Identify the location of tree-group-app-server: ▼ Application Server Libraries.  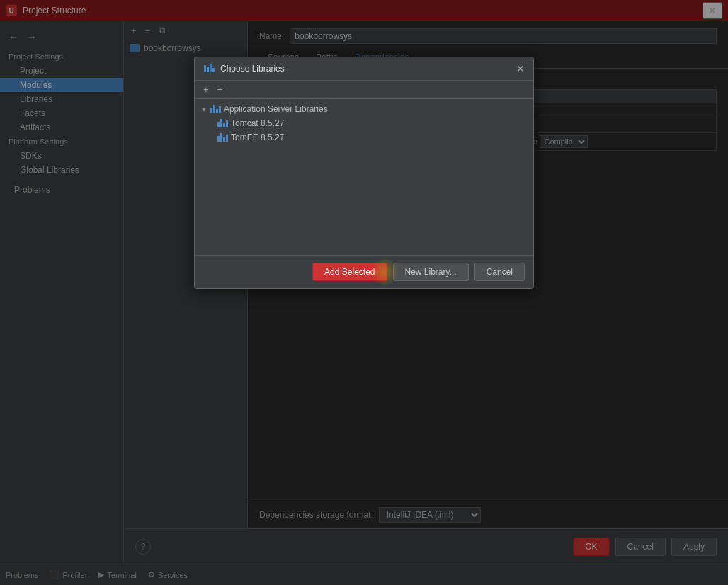
(364, 109).